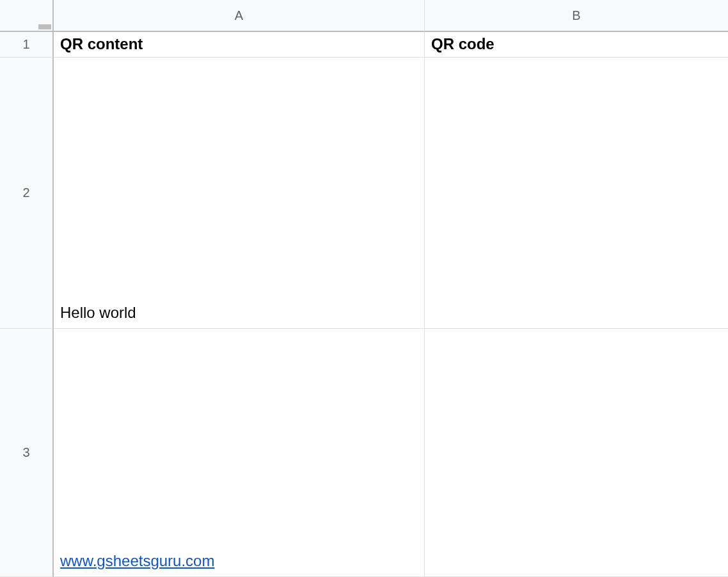  I want to click on column-header-B: B, so click(576, 16).